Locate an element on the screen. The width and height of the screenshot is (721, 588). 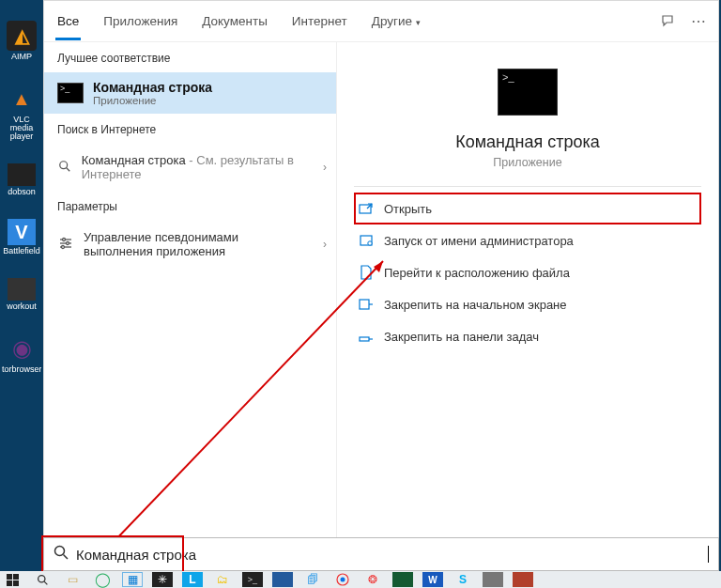
action-open: Открыть is located at coordinates (528, 209).